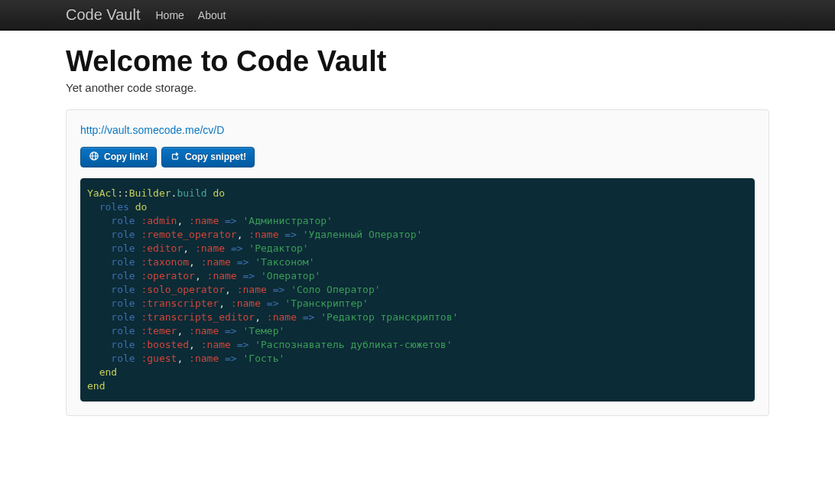  Describe the element at coordinates (418, 87) in the screenshot. I see `page-subtitle: Yet another code storage.` at that location.